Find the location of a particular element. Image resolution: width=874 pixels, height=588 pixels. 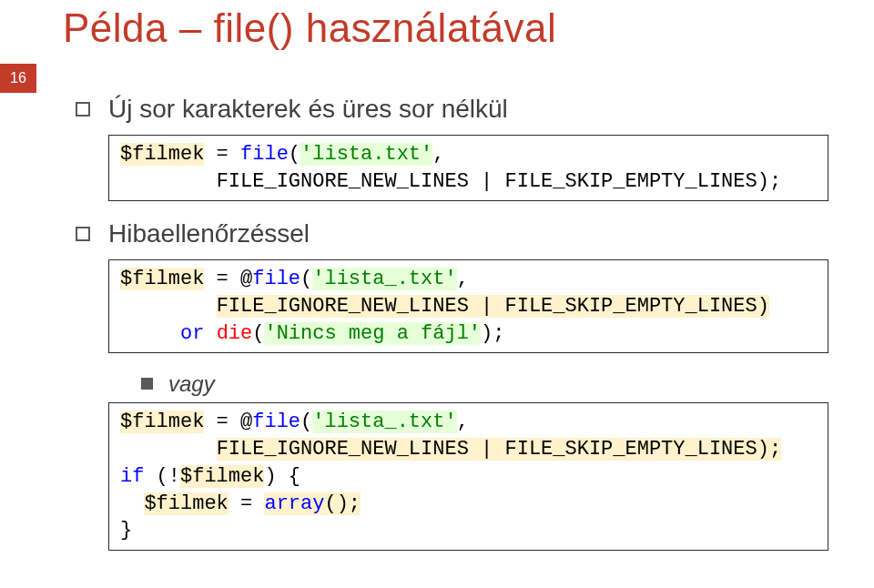

token-keyword-or: or is located at coordinates (192, 333).